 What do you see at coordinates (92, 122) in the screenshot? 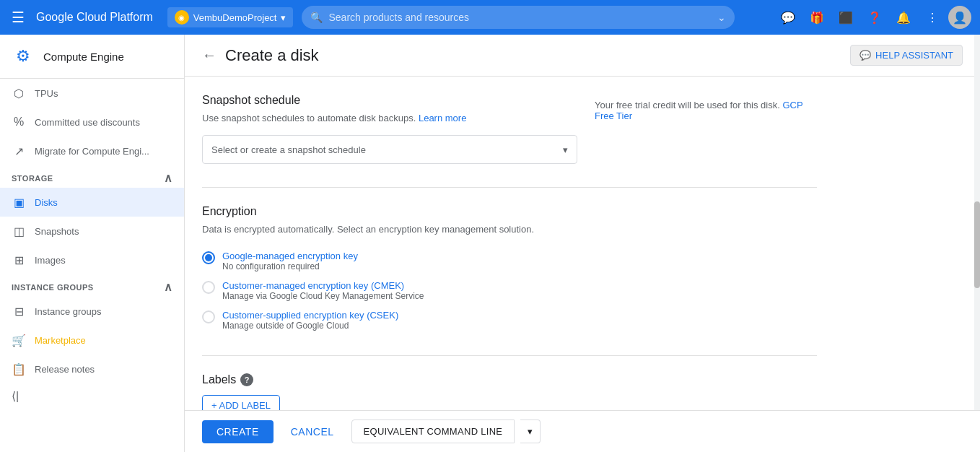
I see `sidebar-item-committed-use: % Committed use discounts` at bounding box center [92, 122].